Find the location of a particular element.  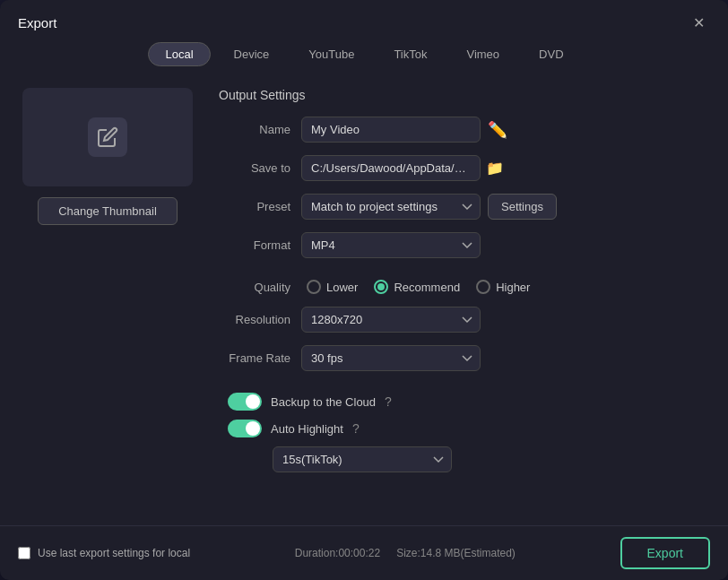

quality-lower-option: Lower is located at coordinates (332, 287).